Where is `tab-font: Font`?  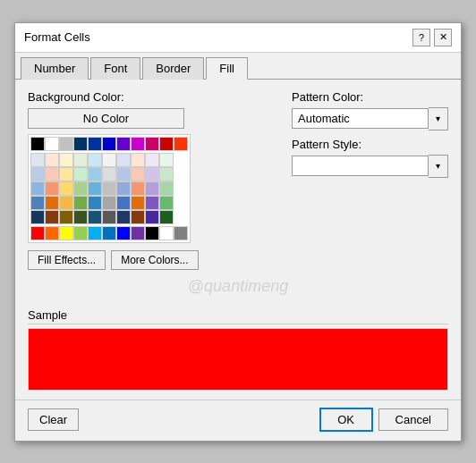
tab-font: Font is located at coordinates (115, 68).